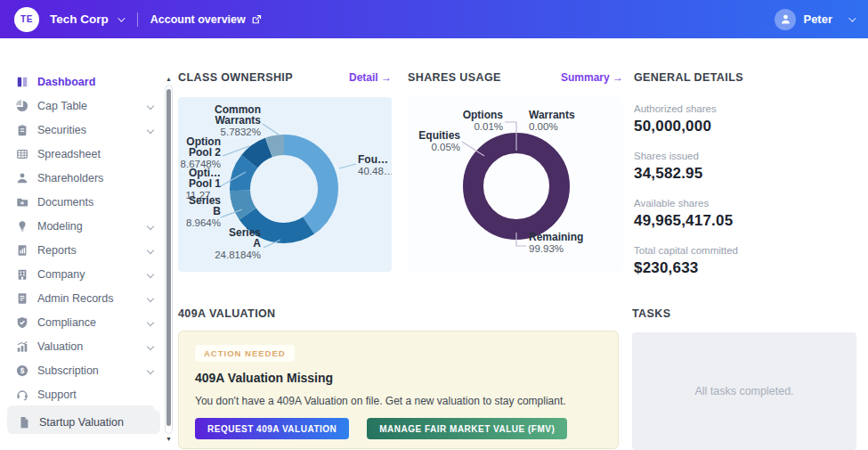 The image size is (868, 450). What do you see at coordinates (22, 347) in the screenshot?
I see `valuation-icon` at bounding box center [22, 347].